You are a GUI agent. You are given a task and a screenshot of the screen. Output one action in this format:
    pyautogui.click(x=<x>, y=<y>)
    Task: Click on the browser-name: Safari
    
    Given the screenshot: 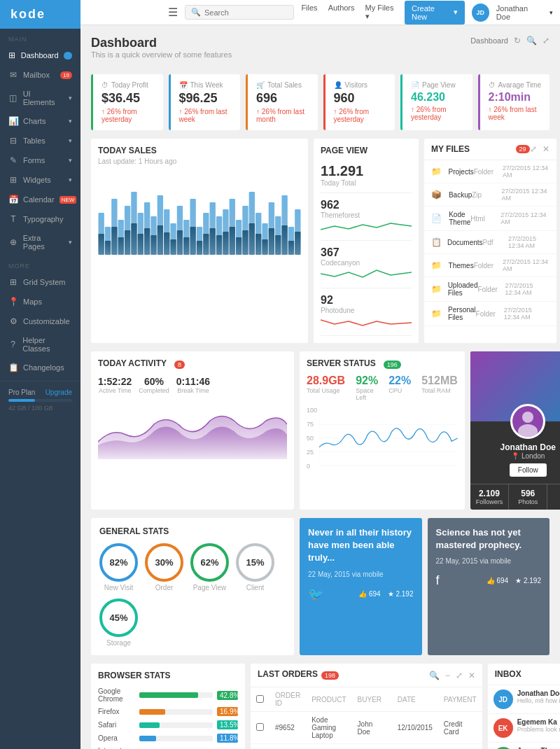 What is the action you would take?
    pyautogui.click(x=116, y=725)
    